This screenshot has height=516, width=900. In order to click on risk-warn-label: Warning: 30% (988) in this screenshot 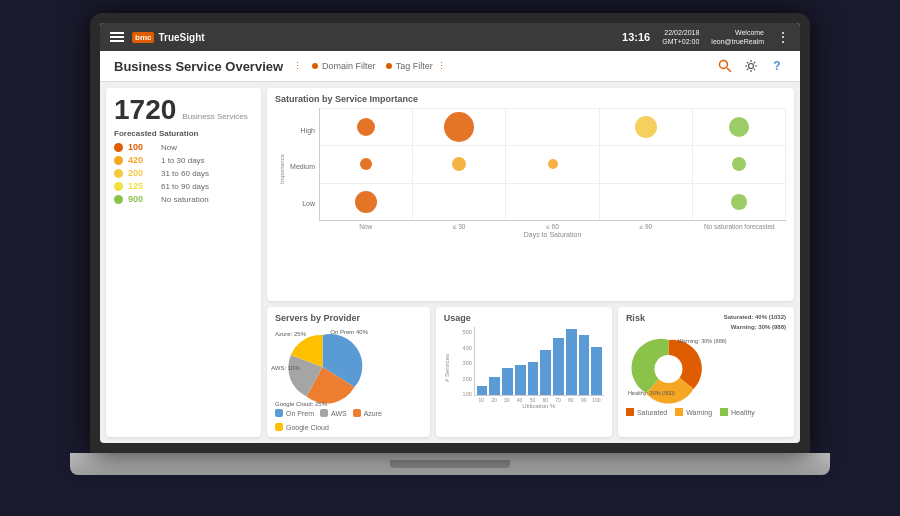, I will do `click(758, 327)`.